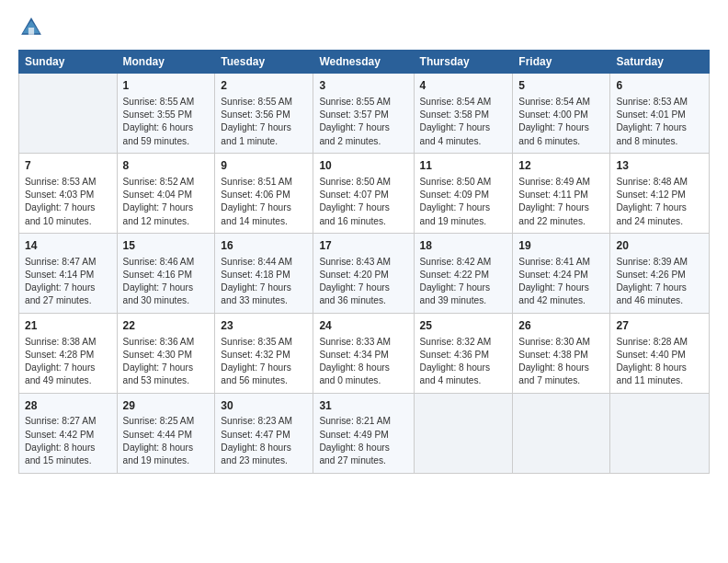 The image size is (728, 563). What do you see at coordinates (264, 407) in the screenshot?
I see `day-number: 30` at bounding box center [264, 407].